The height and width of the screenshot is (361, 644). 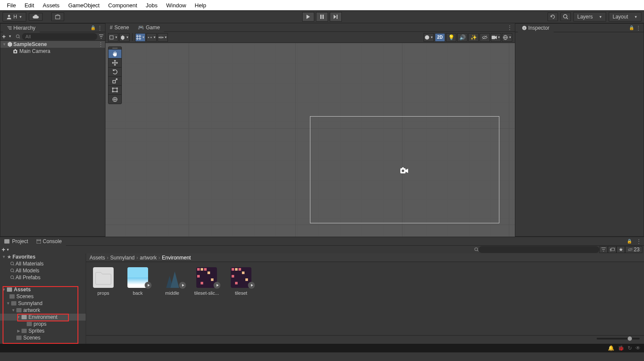 I want to click on auto-refresh-icon: ↻, so click(x=630, y=348).